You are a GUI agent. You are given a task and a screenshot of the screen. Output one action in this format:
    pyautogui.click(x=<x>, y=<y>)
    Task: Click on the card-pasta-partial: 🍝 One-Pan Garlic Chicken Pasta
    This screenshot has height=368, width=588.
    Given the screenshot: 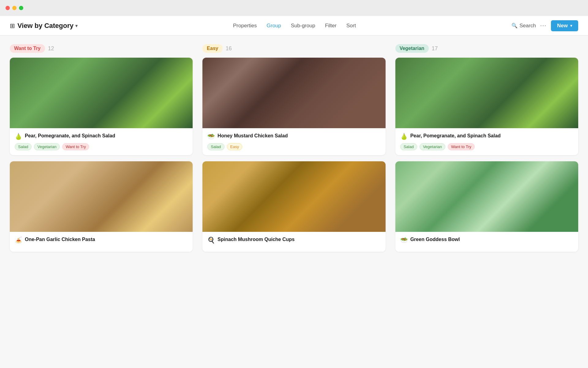 What is the action you would take?
    pyautogui.click(x=101, y=207)
    